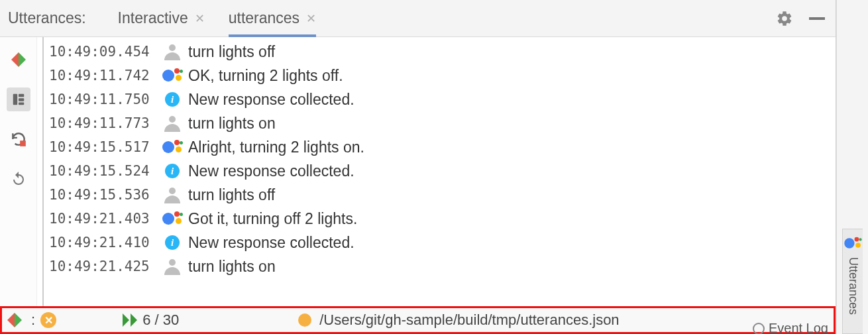 This screenshot has height=334, width=868. Describe the element at coordinates (264, 19) in the screenshot. I see `tab-label: utterances` at that location.